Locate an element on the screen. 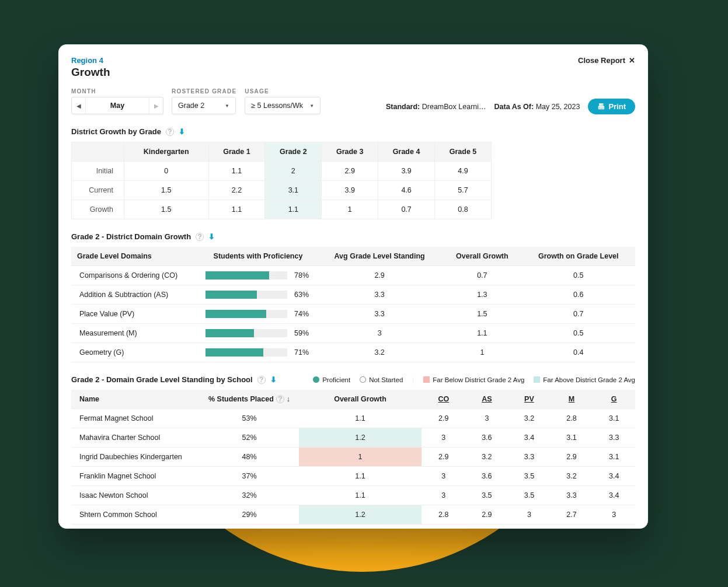  cell: 0 is located at coordinates (167, 172).